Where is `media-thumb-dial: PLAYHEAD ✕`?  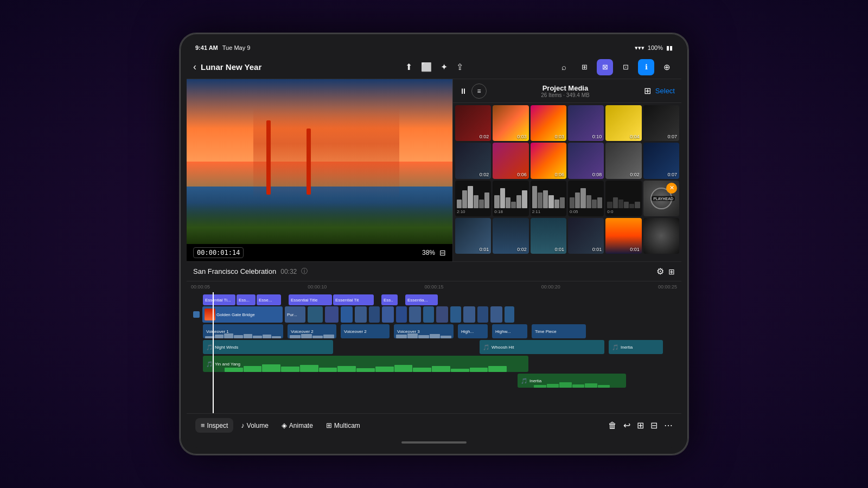
media-thumb-dial: PLAYHEAD ✕ is located at coordinates (661, 198).